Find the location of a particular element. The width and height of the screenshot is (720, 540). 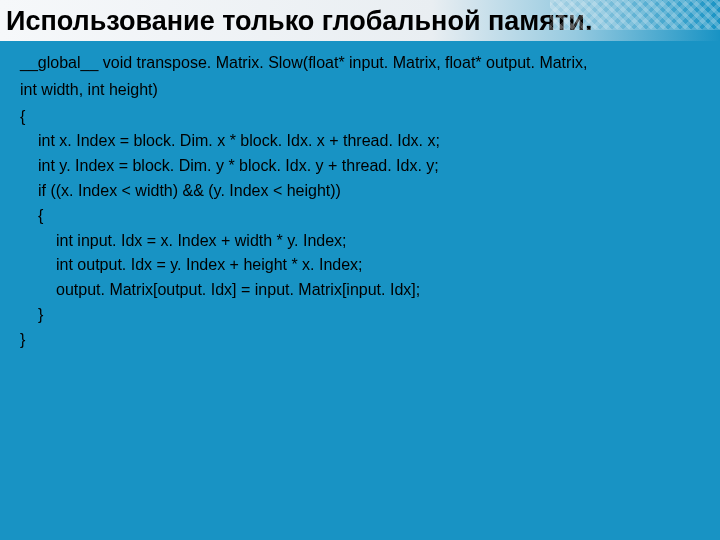

corner-decoration is located at coordinates (635, 15).